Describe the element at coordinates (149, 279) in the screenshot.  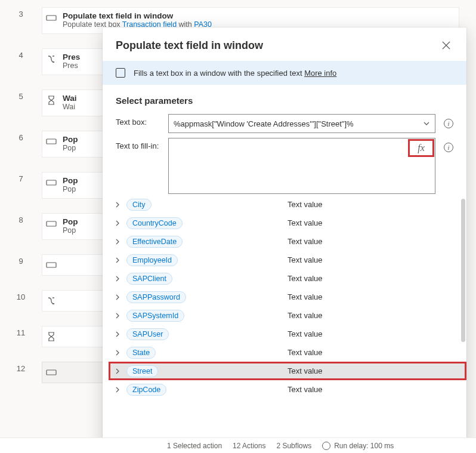
I see `variable-pill: SAPClient` at that location.